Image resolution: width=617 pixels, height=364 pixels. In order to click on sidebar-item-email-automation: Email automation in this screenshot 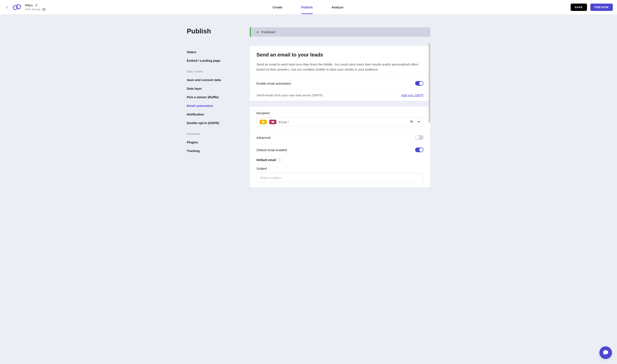, I will do `click(218, 105)`.